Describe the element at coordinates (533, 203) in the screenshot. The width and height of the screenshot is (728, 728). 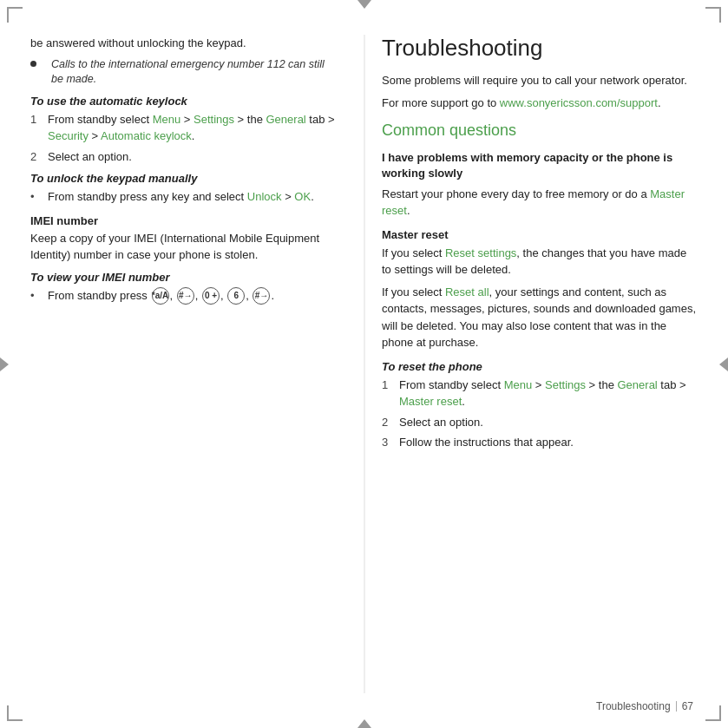
I see `master-reset-link-1: Master reset` at that location.